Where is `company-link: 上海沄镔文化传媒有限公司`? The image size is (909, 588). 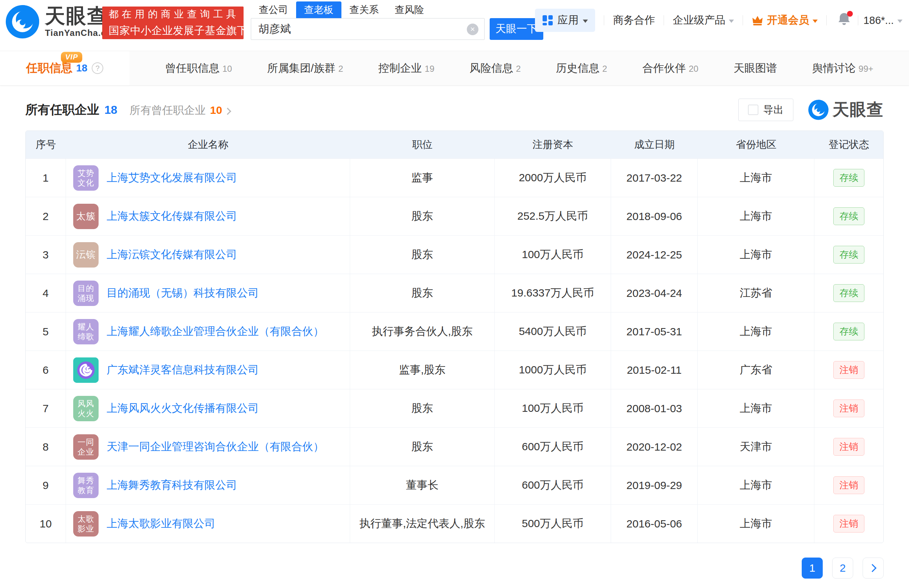
company-link: 上海沄镔文化传媒有限公司 is located at coordinates (172, 255).